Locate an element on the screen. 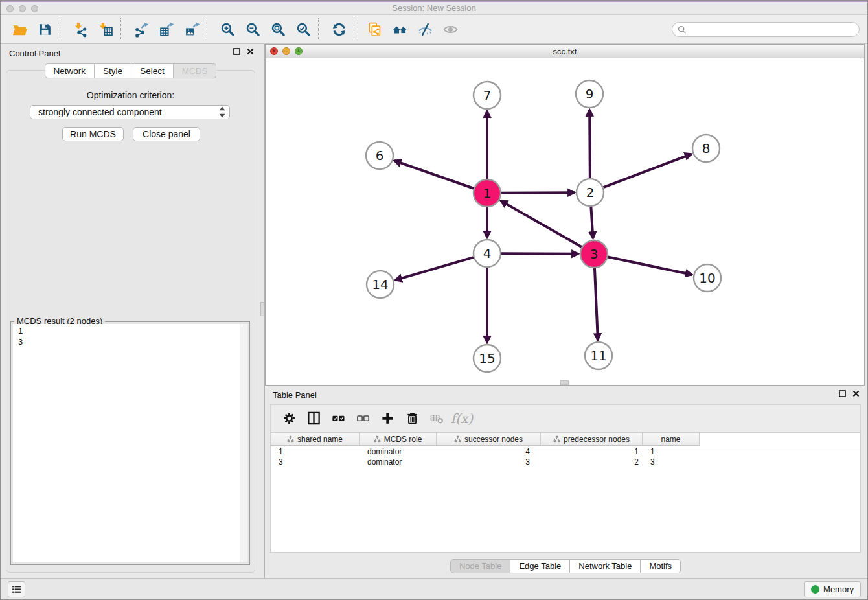  graph-node-2: 2 is located at coordinates (590, 192).